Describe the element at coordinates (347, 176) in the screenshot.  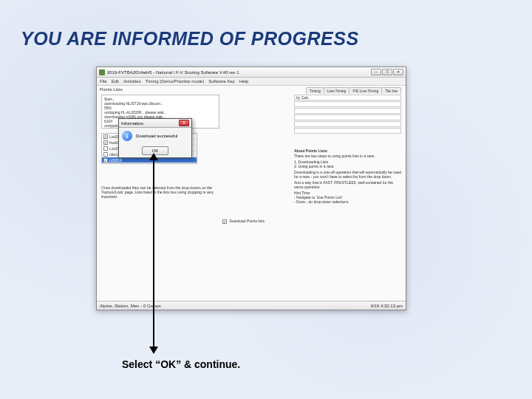
I see `about-panel: About Points Lists: There are two steps …` at that location.